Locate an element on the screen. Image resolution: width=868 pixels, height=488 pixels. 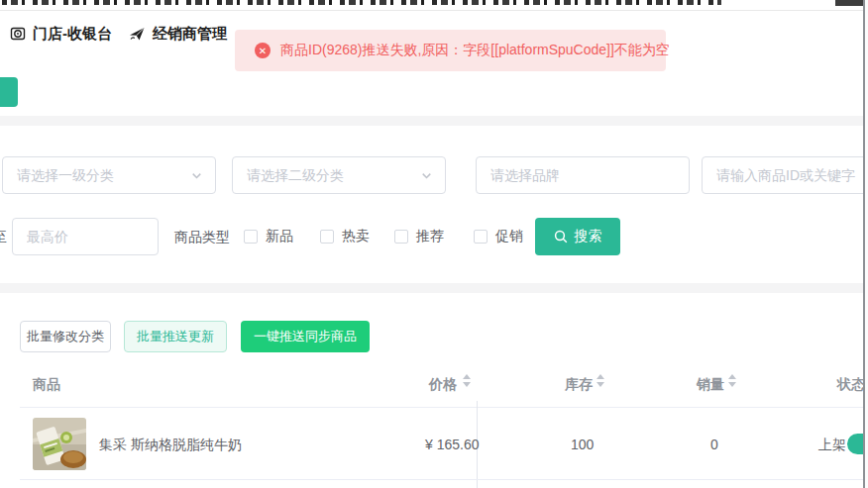
search-icon is located at coordinates (561, 237).